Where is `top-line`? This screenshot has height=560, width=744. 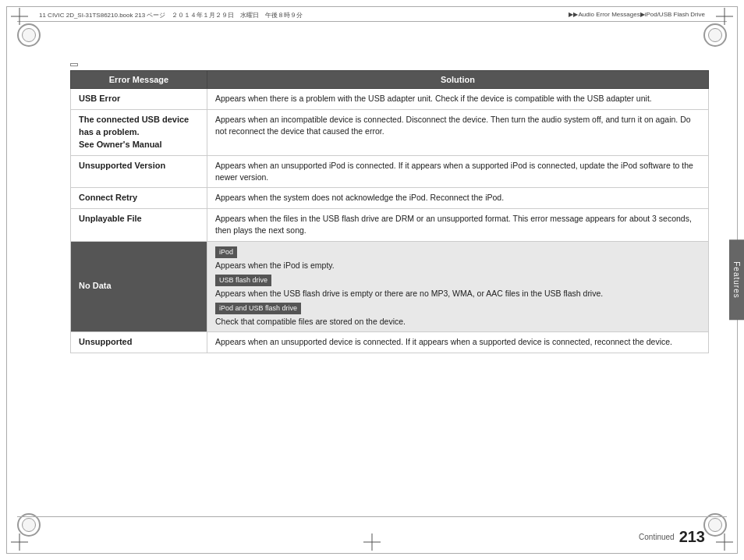
top-line is located at coordinates (372, 22).